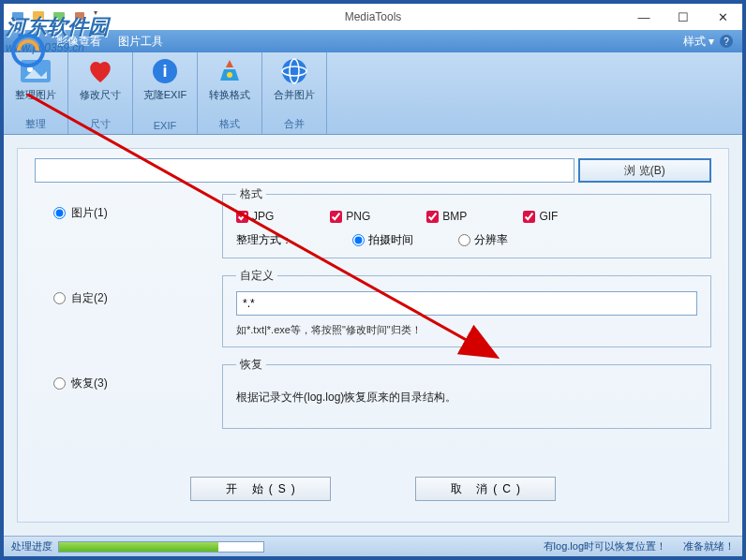  What do you see at coordinates (467, 330) in the screenshot?
I see `custom-hint: 如*.txt|*.exe等，将按照"修改时间"归类！` at bounding box center [467, 330].